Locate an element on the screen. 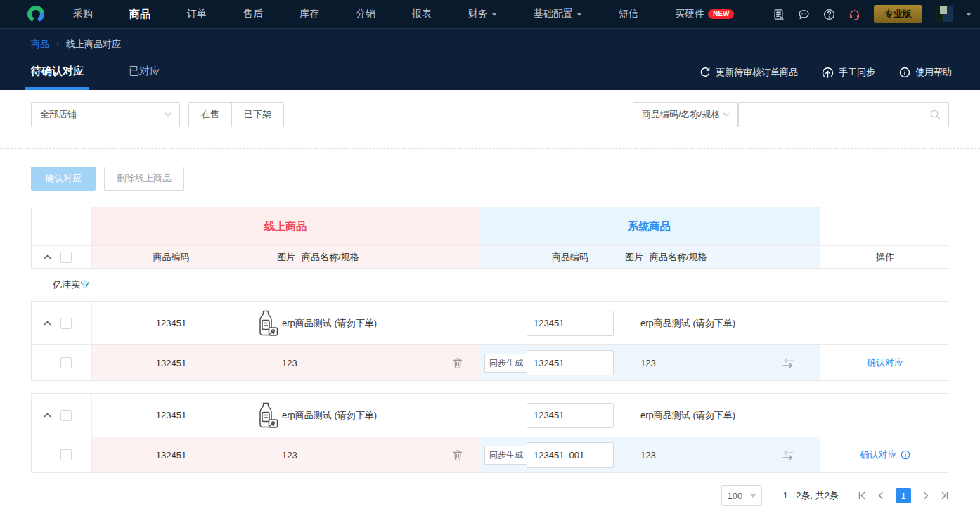  tab-pending-mapping: 待确认对应 is located at coordinates (58, 77).